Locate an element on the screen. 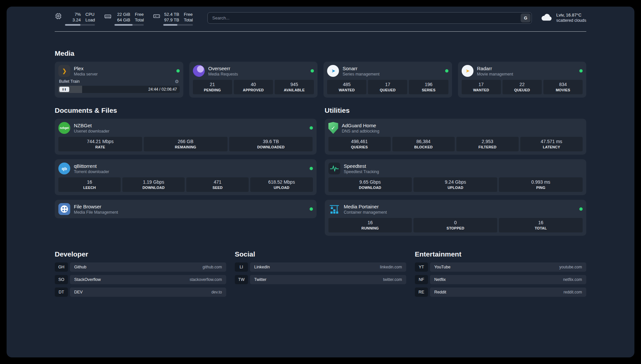  service-card-sonarr: Sonarr Series management 485 WANTED 17 Q… is located at coordinates (388, 80).